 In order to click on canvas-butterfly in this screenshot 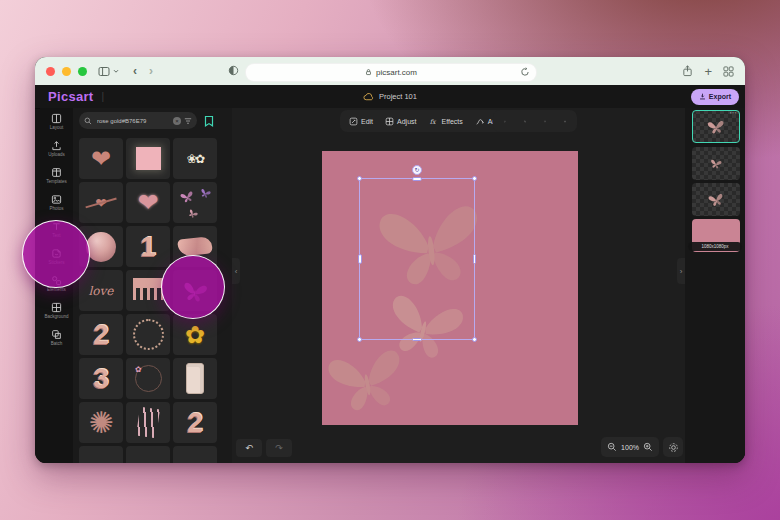, I will do `click(366, 376)`.